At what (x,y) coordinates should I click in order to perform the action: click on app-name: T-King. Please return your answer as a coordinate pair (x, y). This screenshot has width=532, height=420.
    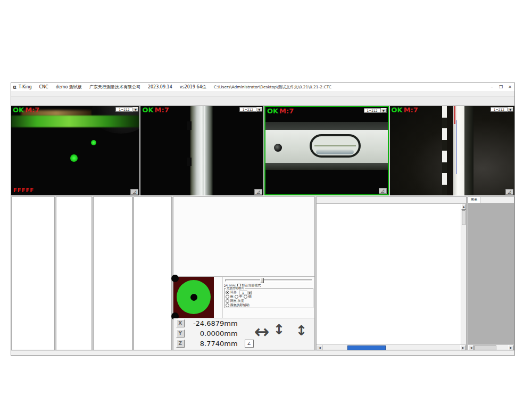
    Looking at the image, I should click on (26, 87).